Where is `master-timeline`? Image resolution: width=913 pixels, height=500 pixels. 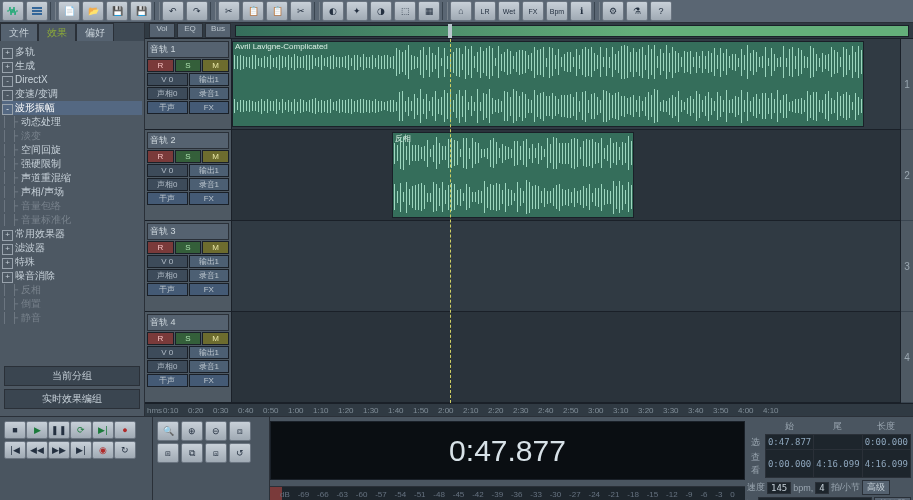
master-timeline is located at coordinates (572, 31).